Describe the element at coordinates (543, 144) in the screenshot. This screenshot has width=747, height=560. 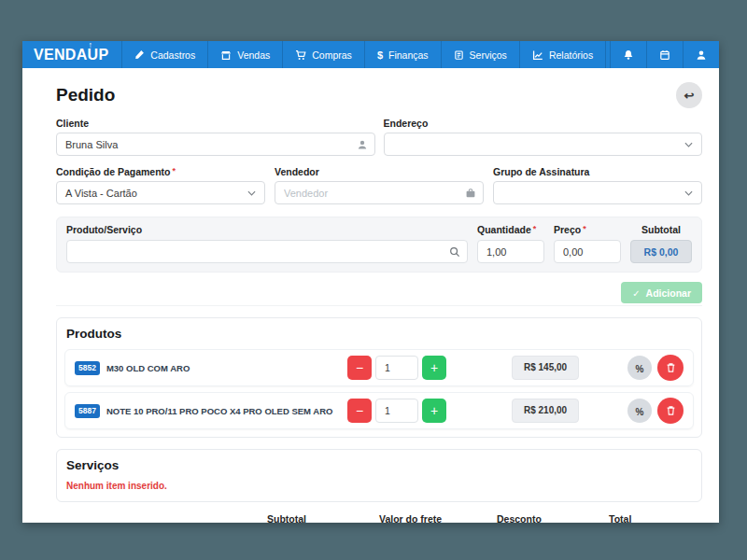
I see `endereco-select` at that location.